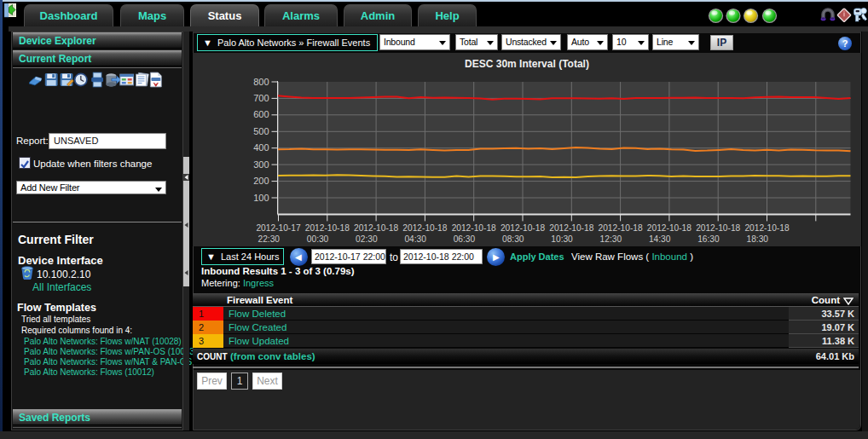  What do you see at coordinates (415, 239) in the screenshot?
I see `svg-text: 04:30` at bounding box center [415, 239].